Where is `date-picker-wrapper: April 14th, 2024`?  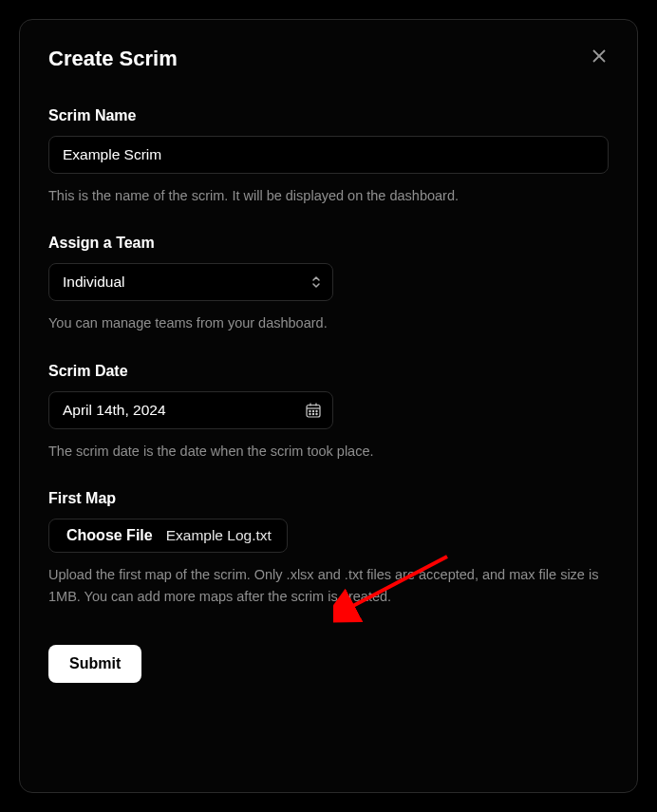 date-picker-wrapper: April 14th, 2024 is located at coordinates (191, 410).